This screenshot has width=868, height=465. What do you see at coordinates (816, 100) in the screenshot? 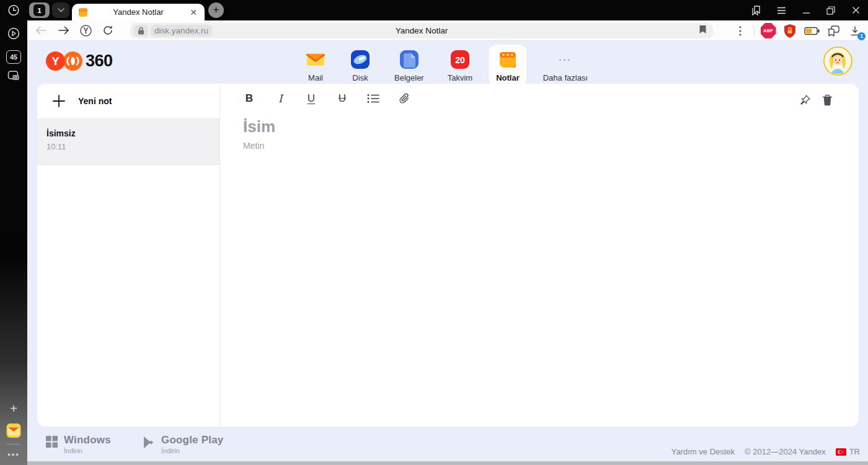
I see `editor-actions` at bounding box center [816, 100].